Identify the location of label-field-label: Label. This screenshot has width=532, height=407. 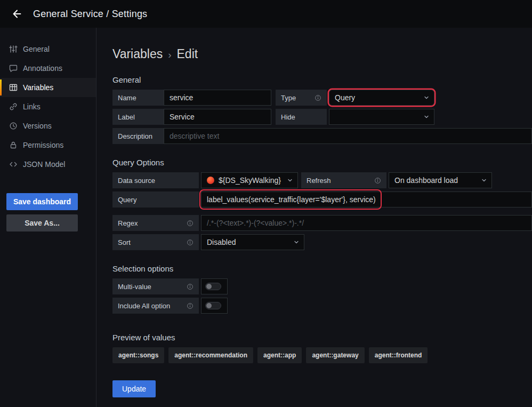
(138, 117).